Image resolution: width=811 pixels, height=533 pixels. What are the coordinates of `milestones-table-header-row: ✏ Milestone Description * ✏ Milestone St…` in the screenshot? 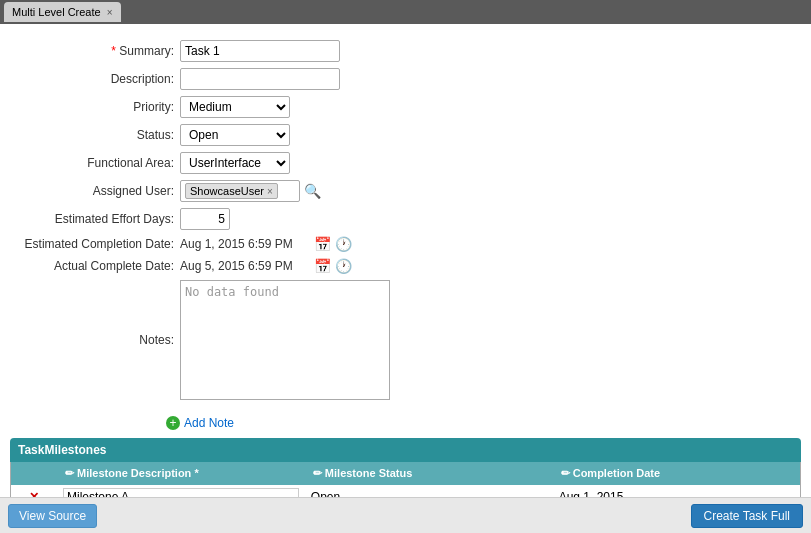 It's located at (406, 474).